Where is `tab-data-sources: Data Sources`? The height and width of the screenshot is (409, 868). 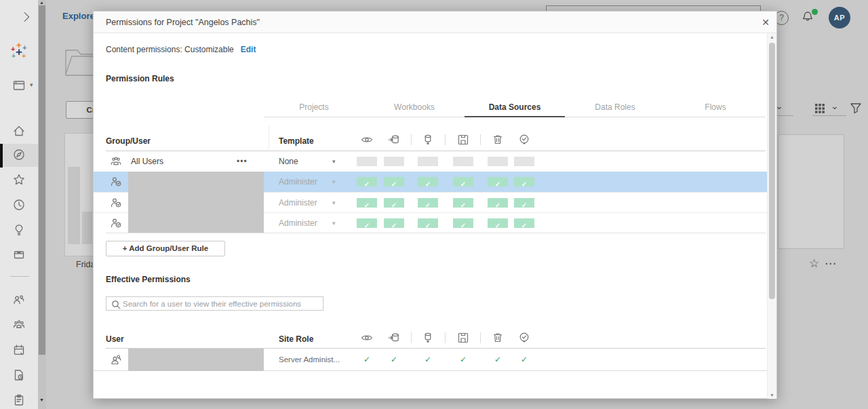
tab-data-sources: Data Sources is located at coordinates (515, 109).